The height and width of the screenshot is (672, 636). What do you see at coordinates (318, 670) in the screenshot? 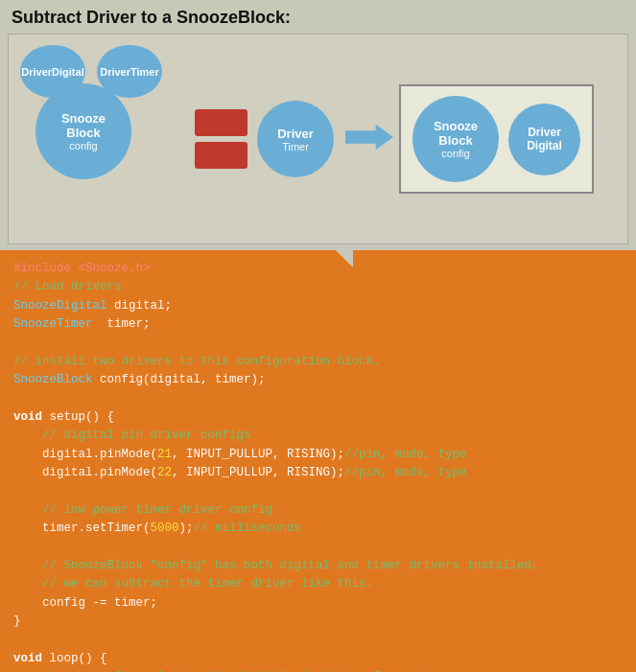
I see `code-line: // now config only has the digital pin d…` at bounding box center [318, 670].